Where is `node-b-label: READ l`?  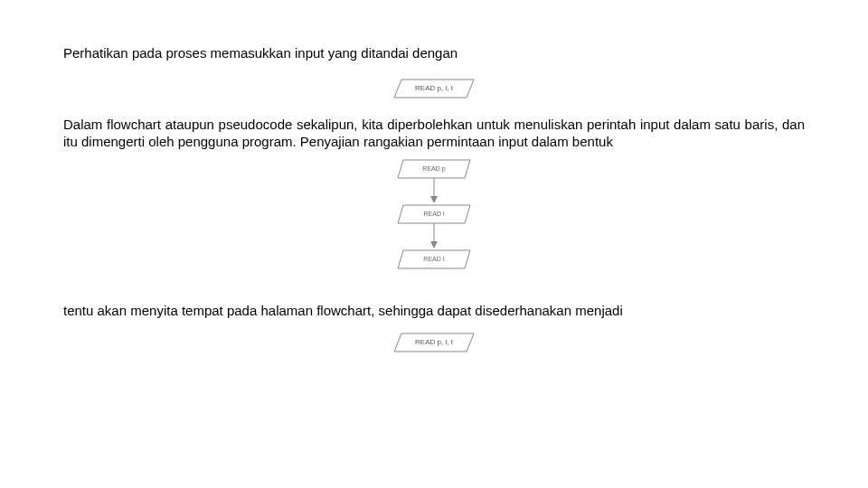
node-b-label: READ l is located at coordinates (434, 213).